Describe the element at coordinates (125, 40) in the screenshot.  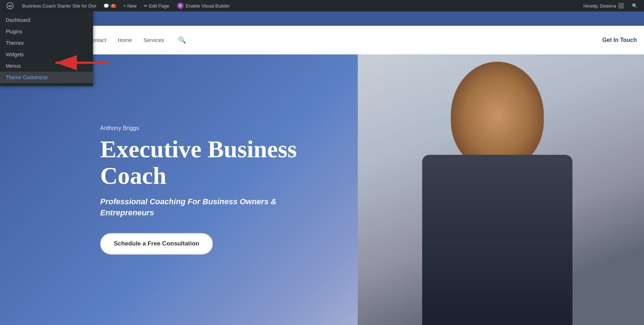
I see `nav-link-home: Home` at that location.